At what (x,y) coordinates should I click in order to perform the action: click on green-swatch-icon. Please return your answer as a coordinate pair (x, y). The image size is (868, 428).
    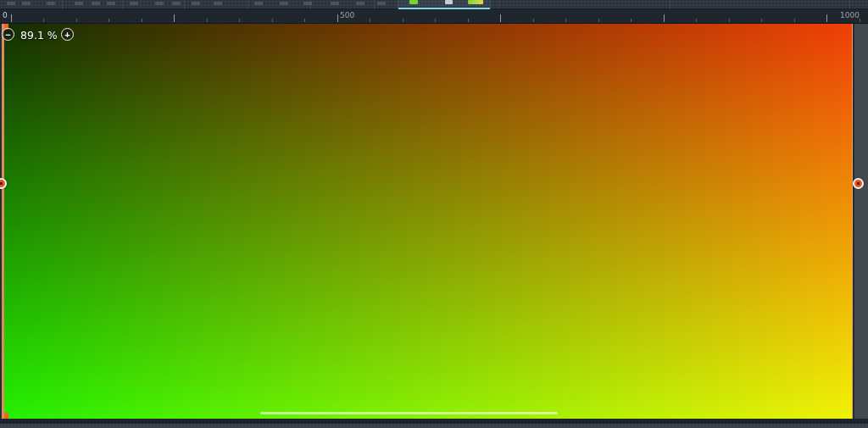
    Looking at the image, I should click on (414, 2).